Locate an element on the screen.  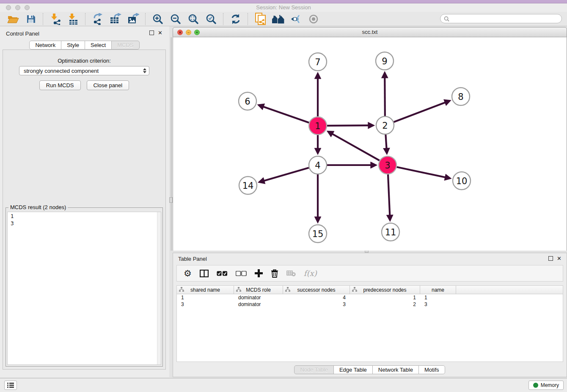
table-row: 3 dominator 3 2 3 is located at coordinates (370, 304).